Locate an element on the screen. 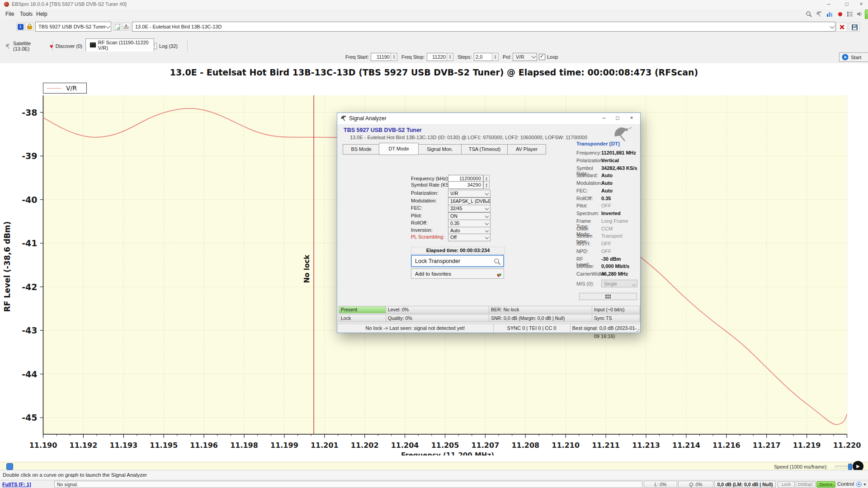 The height and width of the screenshot is (488, 868). select-value: ON is located at coordinates (454, 216).